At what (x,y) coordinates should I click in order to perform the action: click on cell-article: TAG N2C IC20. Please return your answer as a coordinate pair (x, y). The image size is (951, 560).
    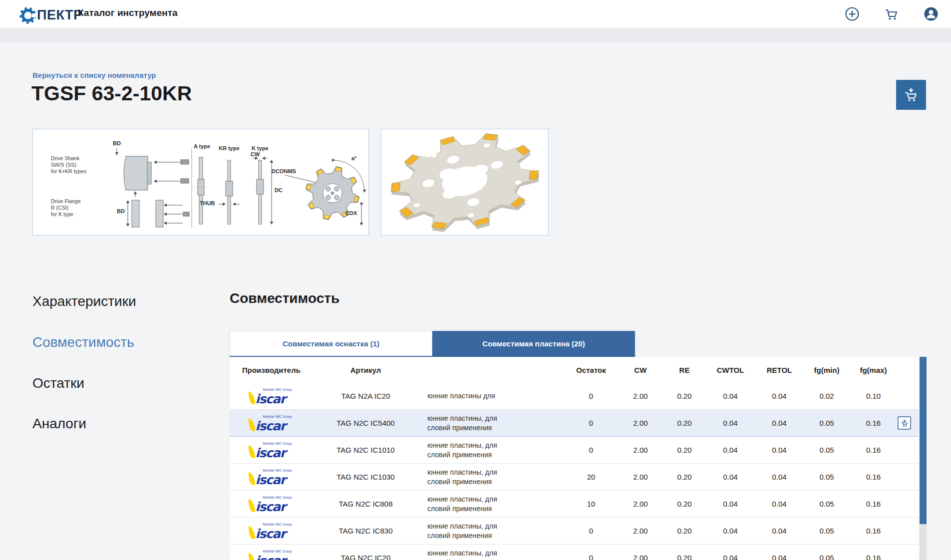
    Looking at the image, I should click on (365, 552).